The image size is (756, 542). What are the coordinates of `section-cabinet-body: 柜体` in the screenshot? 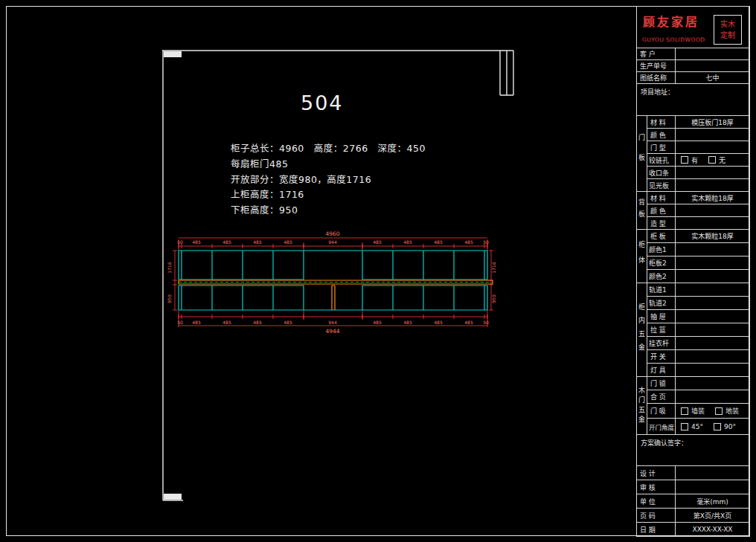 It's located at (642, 257).